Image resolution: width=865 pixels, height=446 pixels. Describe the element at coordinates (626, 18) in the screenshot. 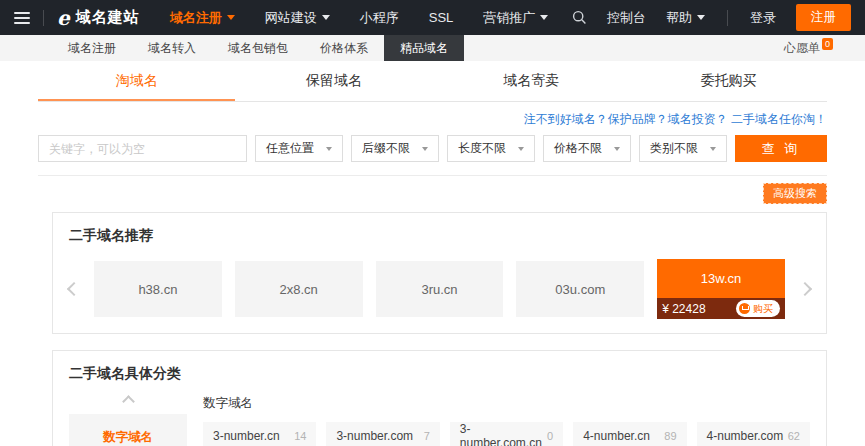

I see `console-link: 控制台` at that location.